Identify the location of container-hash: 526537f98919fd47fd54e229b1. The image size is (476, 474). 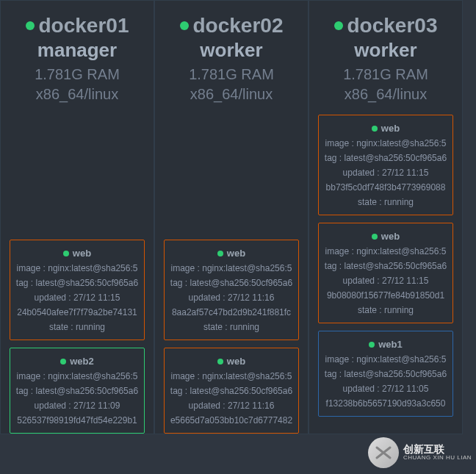
(77, 420).